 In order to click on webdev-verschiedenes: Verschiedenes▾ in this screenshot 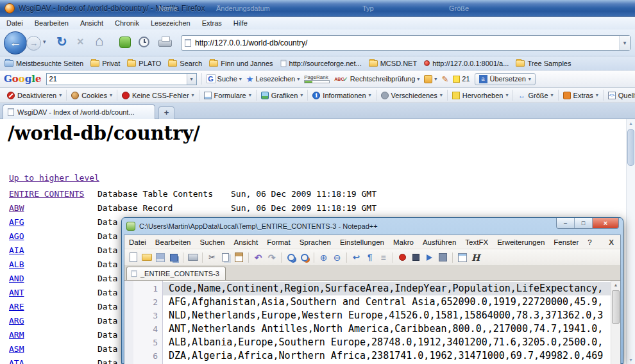, I will do `click(412, 95)`.